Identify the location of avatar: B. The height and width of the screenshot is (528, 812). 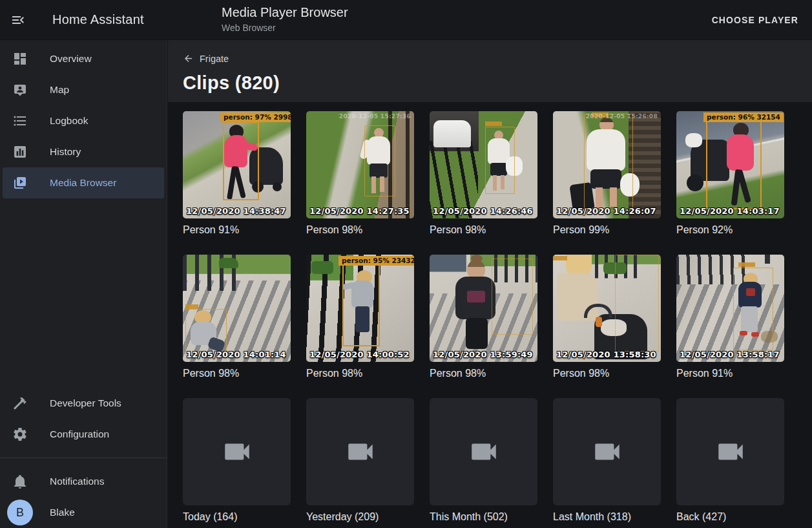
(20, 512).